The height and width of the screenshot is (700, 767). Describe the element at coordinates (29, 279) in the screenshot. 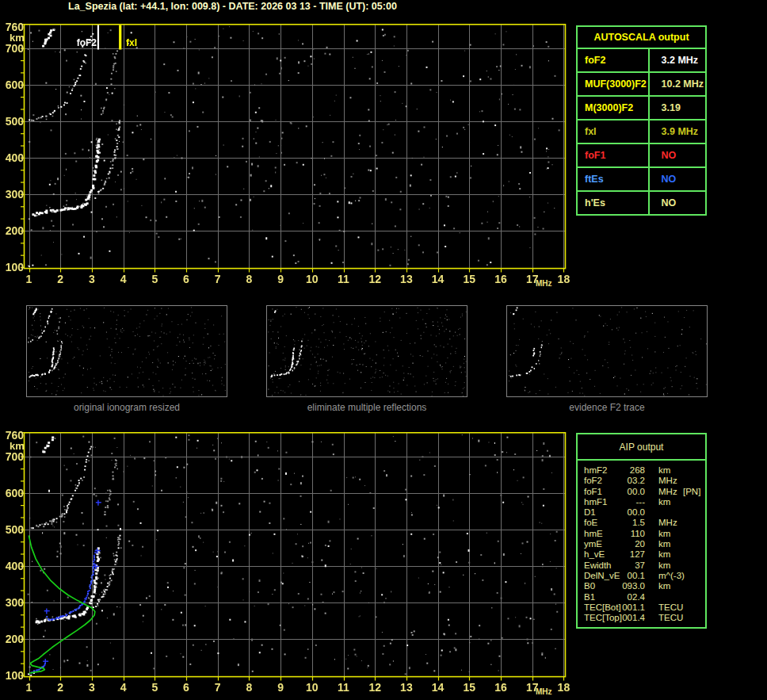

I see `x-tick-label: 1` at that location.